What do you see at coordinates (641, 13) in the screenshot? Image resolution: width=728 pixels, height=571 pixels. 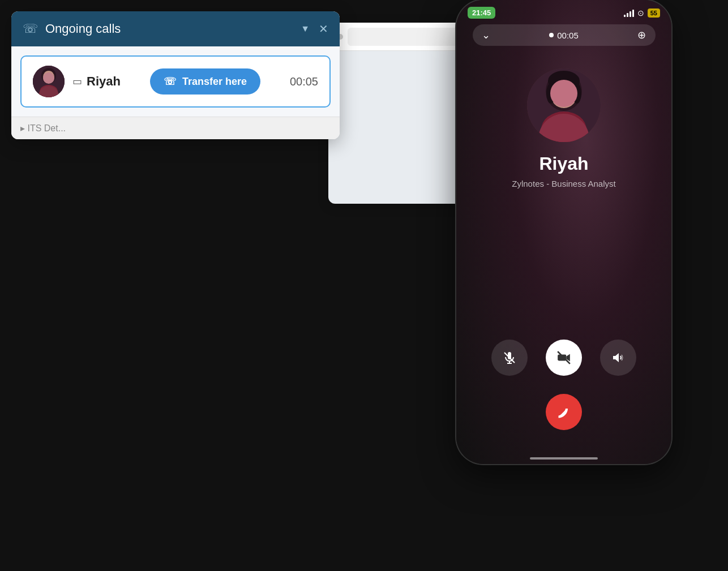 I see `wifi-icon: ⊙` at bounding box center [641, 13].